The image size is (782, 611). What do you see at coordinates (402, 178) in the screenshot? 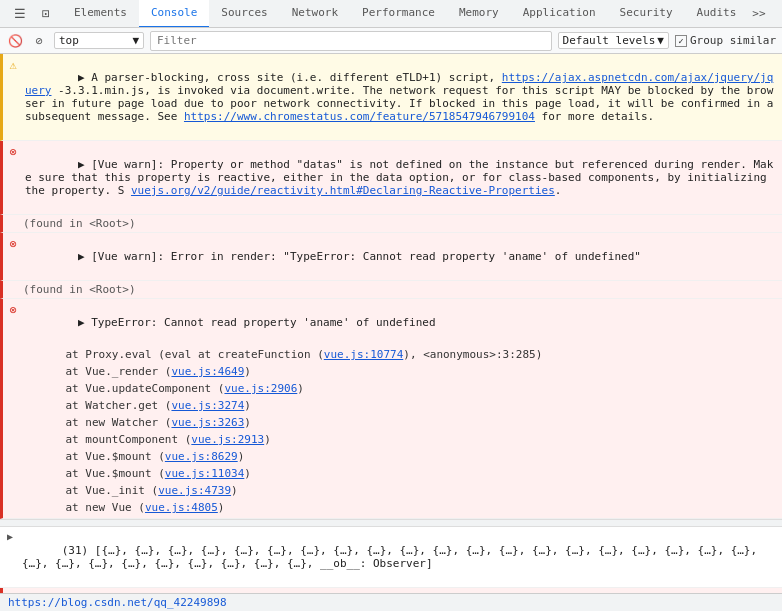
I see `error-text-datas-1: ▶ [Vue warn]: Property or method "datas"…` at bounding box center [402, 178].